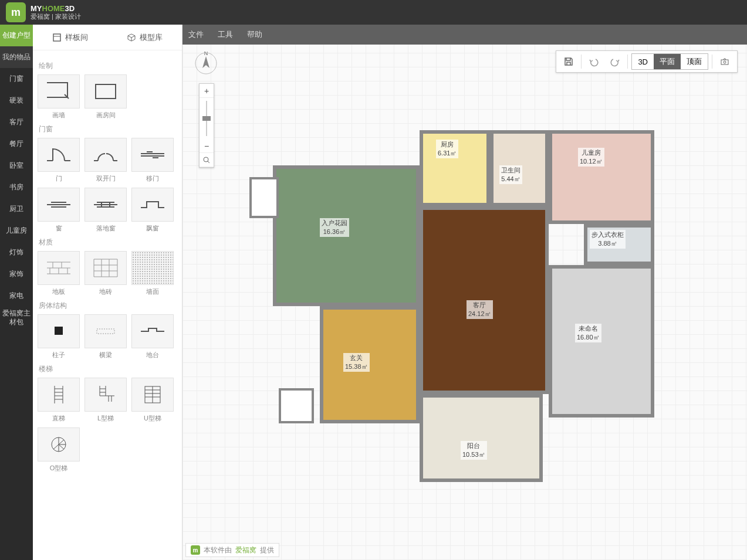  Describe the element at coordinates (643, 62) in the screenshot. I see `view-3d: 3D` at that location.